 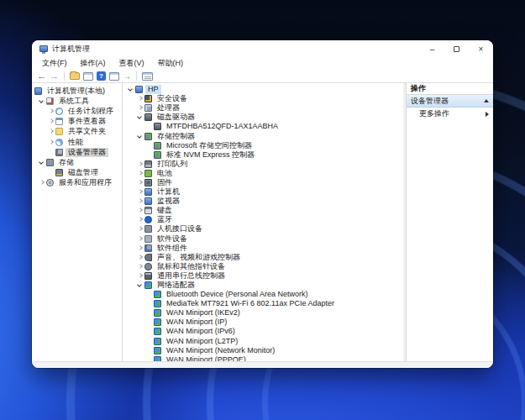 I want to click on tree-item: 任务计划程序, so click(x=77, y=111).